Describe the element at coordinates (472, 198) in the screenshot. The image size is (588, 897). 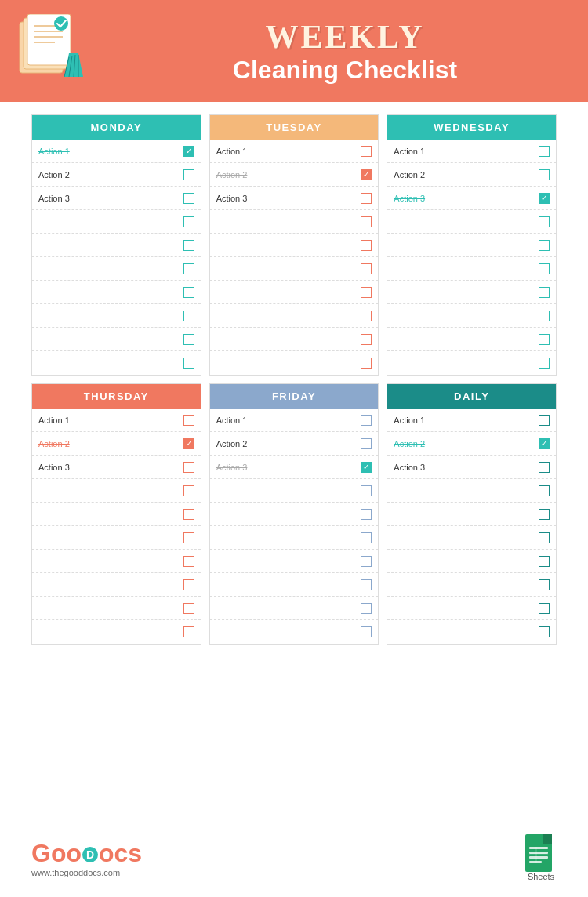
I see `list-item: Action 3✓` at that location.